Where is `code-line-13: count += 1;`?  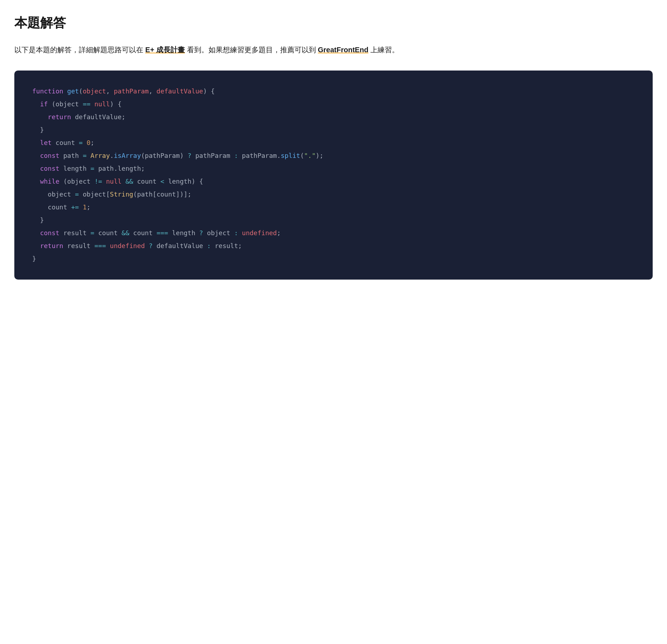
code-line-13: count += 1; is located at coordinates (334, 207).